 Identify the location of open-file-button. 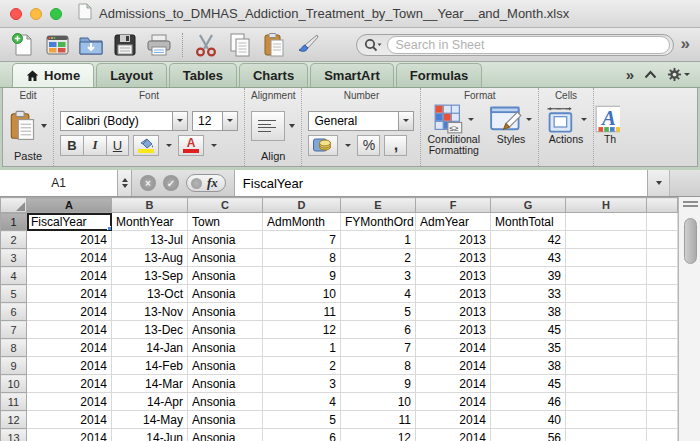
(91, 45).